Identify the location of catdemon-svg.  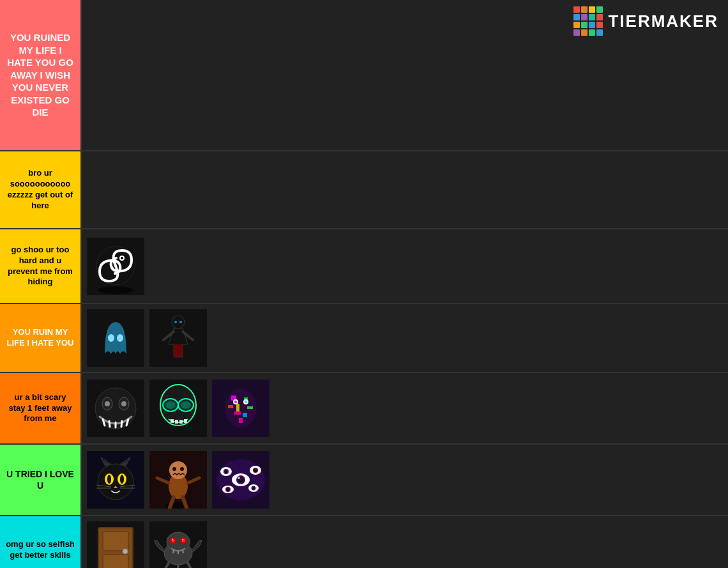
(116, 480).